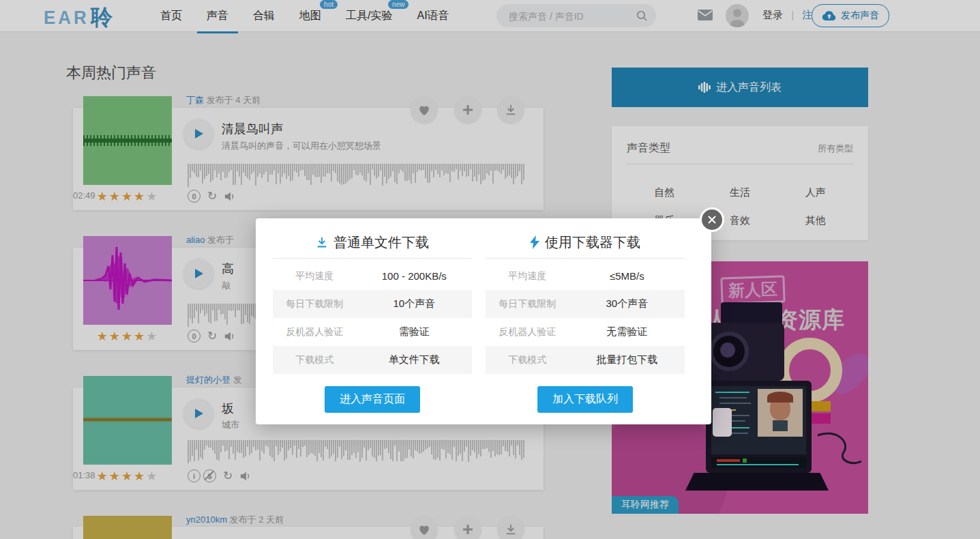  What do you see at coordinates (627, 360) in the screenshot?
I see `spec-value: 批量打包下载` at bounding box center [627, 360].